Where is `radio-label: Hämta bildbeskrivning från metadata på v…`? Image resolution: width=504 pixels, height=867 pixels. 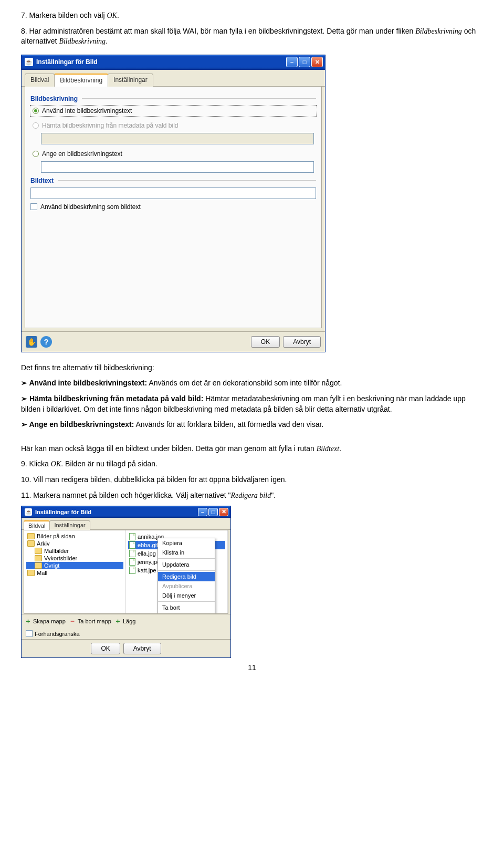 radio-label: Hämta bildbeskrivning från metadata på v… is located at coordinates (110, 126).